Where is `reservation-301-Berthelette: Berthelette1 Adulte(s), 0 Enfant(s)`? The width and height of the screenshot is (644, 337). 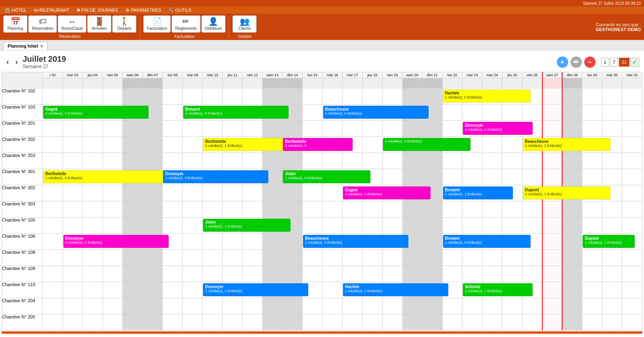 reservation-301-Berthelette: Berthelette1 Adulte(s), 0 Enfant(s) is located at coordinates (105, 177).